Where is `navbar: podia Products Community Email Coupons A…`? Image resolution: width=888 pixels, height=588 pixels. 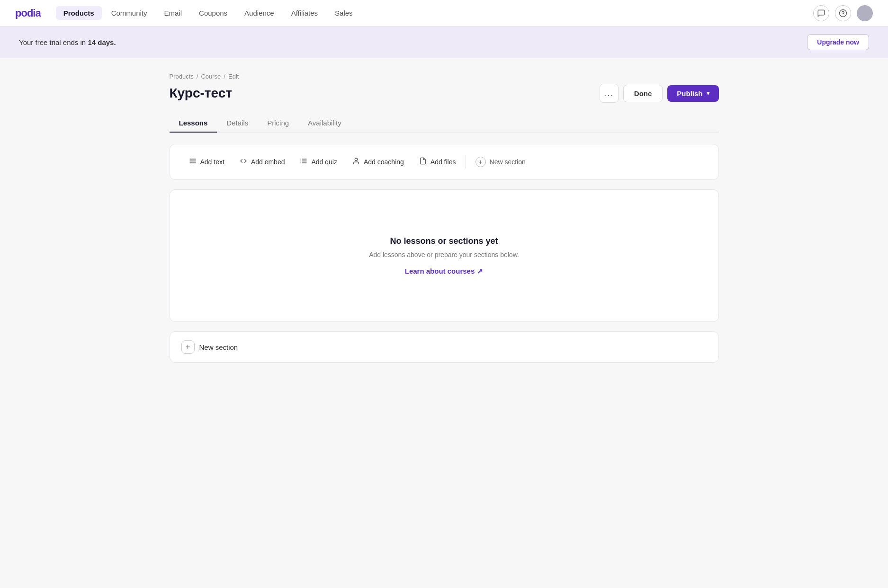
navbar: podia Products Community Email Coupons A… is located at coordinates (444, 13).